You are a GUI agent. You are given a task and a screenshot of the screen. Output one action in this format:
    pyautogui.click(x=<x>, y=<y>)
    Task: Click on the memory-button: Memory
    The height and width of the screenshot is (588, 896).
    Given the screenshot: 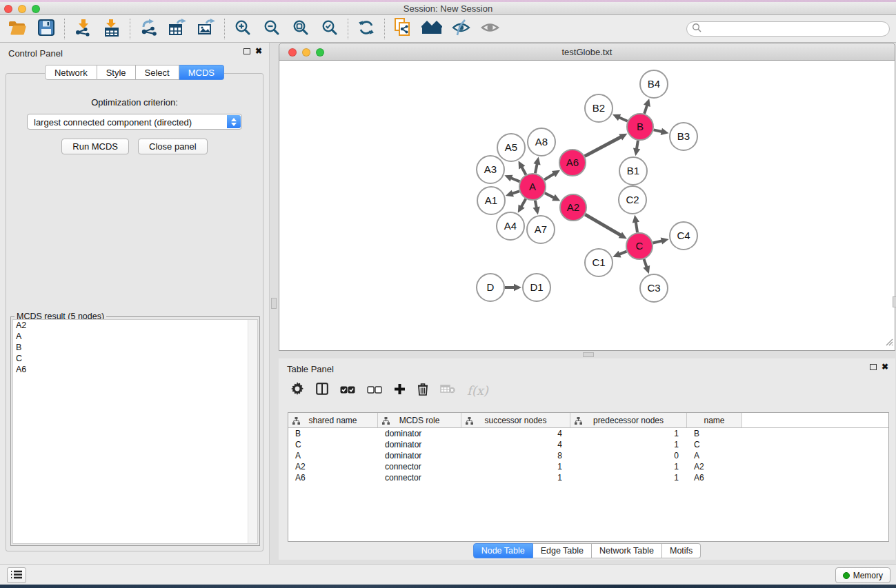 What is the action you would take?
    pyautogui.click(x=863, y=575)
    